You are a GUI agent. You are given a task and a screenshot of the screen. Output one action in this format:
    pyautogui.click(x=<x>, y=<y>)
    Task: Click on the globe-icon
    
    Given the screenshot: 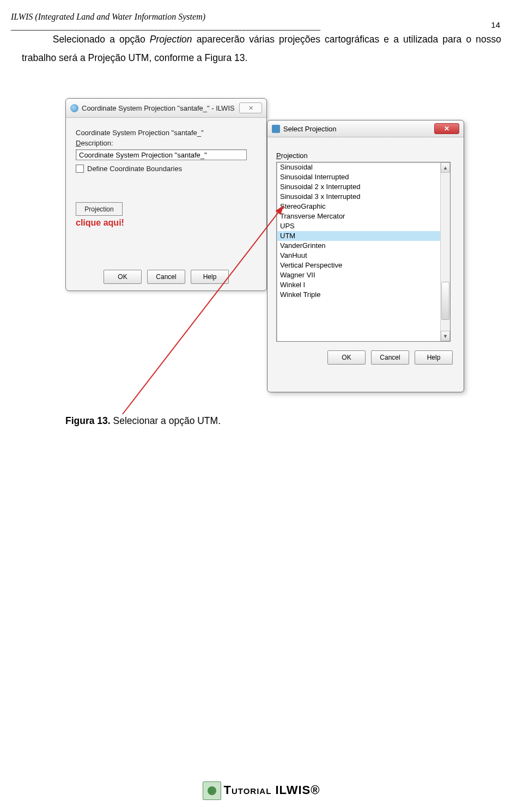 What is the action you would take?
    pyautogui.click(x=74, y=108)
    